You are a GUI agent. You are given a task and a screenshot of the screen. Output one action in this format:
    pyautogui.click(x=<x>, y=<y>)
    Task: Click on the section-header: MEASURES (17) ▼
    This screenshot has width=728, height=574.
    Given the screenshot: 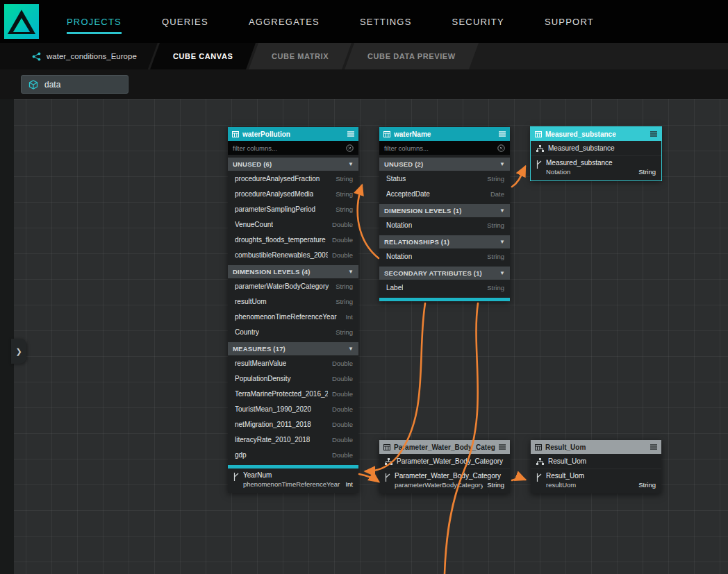 What is the action you would take?
    pyautogui.click(x=293, y=348)
    